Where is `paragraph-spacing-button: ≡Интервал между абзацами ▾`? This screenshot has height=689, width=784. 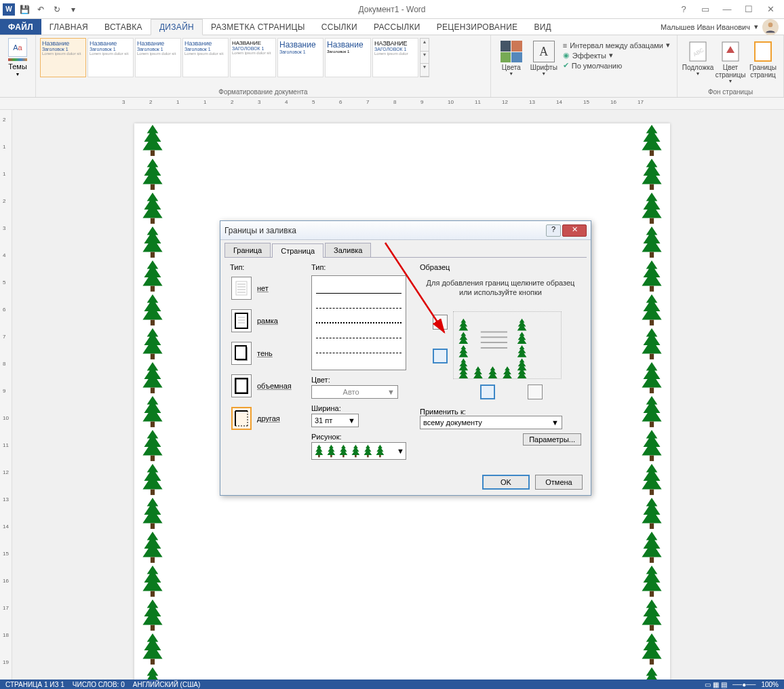 paragraph-spacing-button: ≡Интервал между абзацами ▾ is located at coordinates (616, 45).